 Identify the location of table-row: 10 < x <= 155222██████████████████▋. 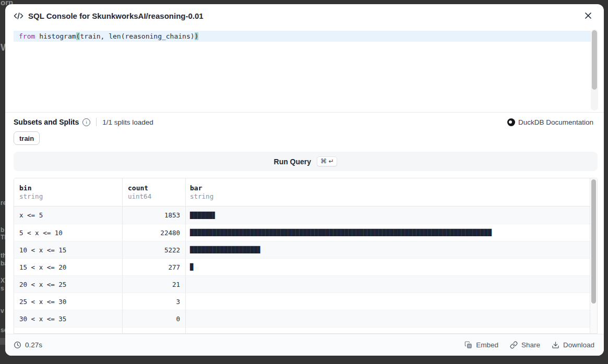
(306, 249).